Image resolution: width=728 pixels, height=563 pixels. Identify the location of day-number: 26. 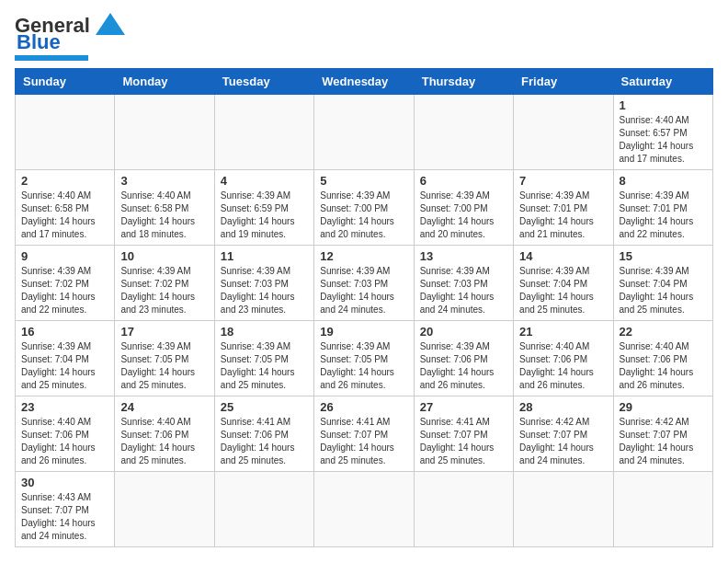
(364, 407).